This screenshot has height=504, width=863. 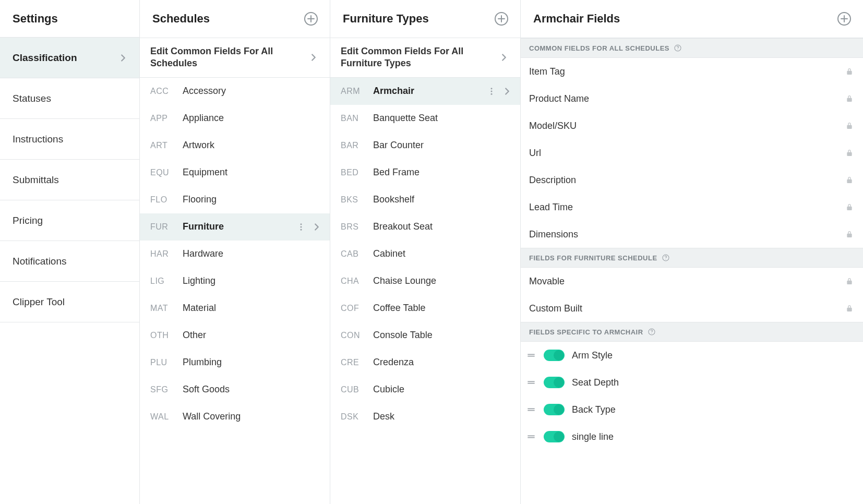 I want to click on field-row: Back Type, so click(x=692, y=410).